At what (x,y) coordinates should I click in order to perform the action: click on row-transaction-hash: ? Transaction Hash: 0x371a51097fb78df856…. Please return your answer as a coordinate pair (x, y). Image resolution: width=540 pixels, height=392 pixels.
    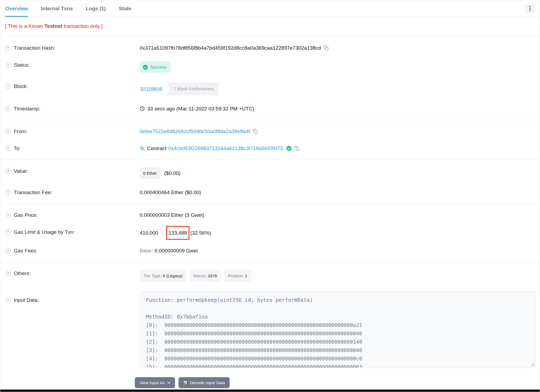
    Looking at the image, I should click on (270, 48).